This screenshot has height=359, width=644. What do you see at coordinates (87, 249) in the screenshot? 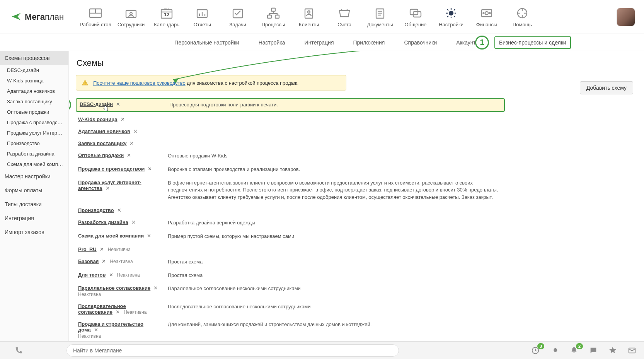
I see `scheme-link: Pro_RU` at bounding box center [87, 249].